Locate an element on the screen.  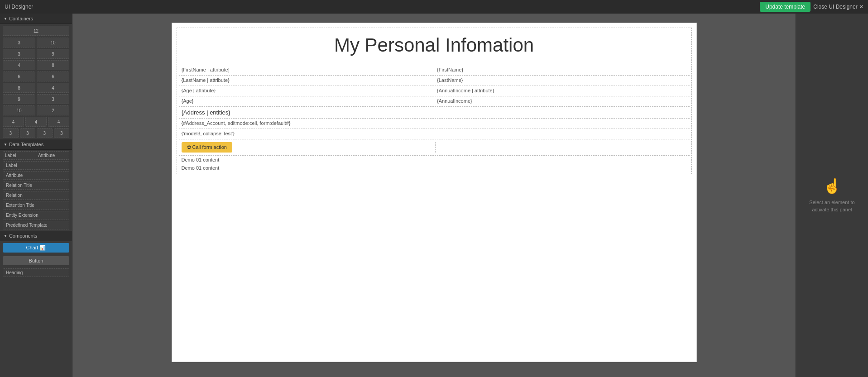
container-cell-10: 10 is located at coordinates (53, 43).